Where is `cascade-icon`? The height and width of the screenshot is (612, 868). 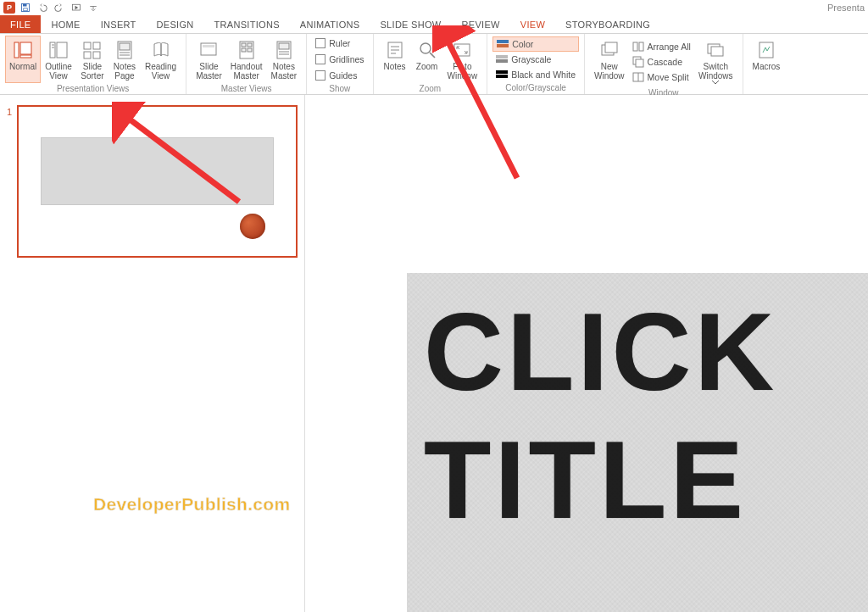
cascade-icon is located at coordinates (638, 62).